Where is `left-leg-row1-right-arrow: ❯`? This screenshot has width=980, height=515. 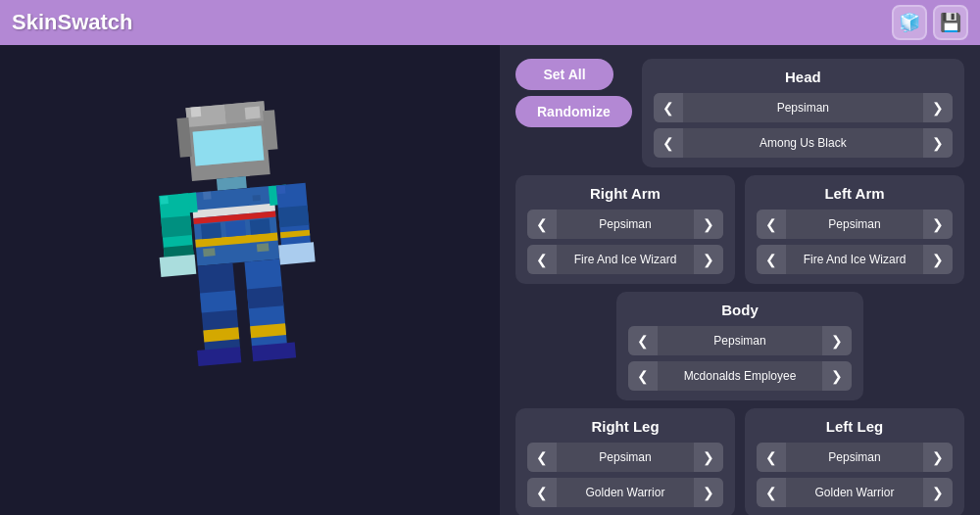
left-leg-row1-right-arrow: ❯ is located at coordinates (938, 457).